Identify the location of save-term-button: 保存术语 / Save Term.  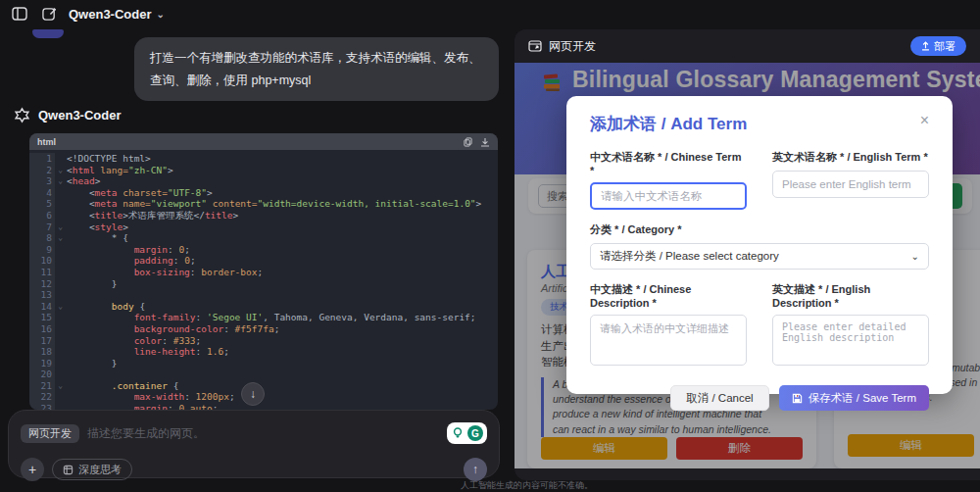
(855, 398).